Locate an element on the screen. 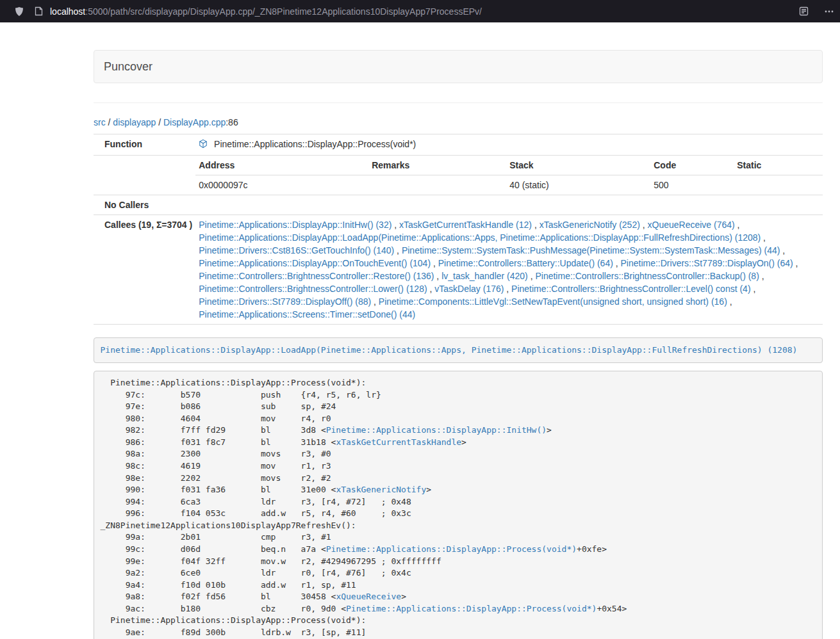 The height and width of the screenshot is (639, 840). callee-link: Pinetime::System::SystemTask::PushMessag… is located at coordinates (591, 250).